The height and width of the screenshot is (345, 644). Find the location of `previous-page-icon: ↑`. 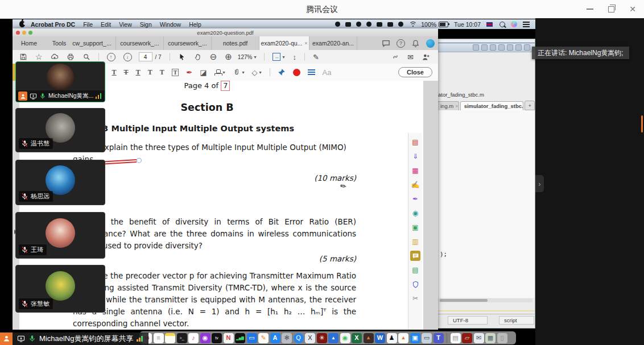

previous-page-icon: ↑ is located at coordinates (112, 57).